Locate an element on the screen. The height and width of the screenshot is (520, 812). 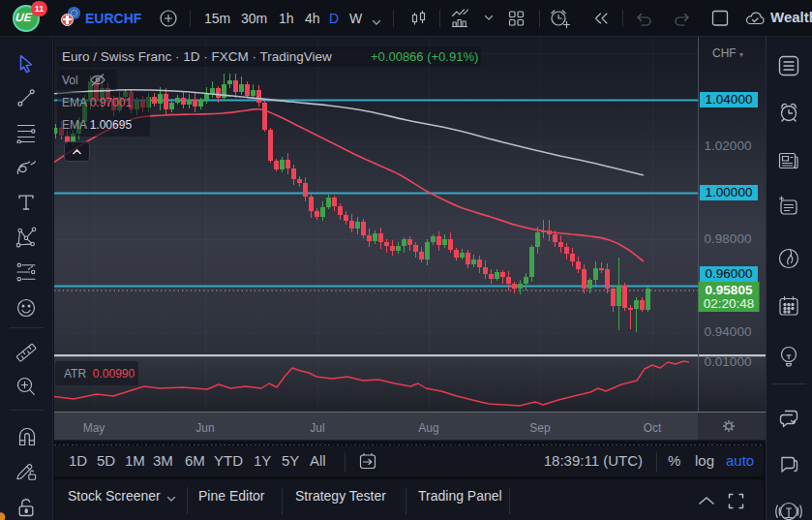
svg-text: May is located at coordinates (95, 428).